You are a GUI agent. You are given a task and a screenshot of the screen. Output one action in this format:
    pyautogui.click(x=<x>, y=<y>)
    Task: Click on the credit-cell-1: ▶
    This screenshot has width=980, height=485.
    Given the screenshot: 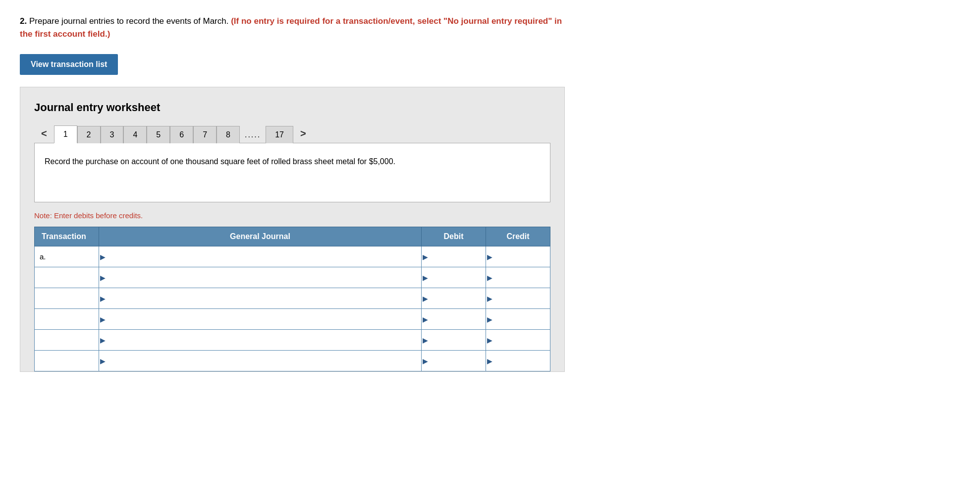 What is the action you would take?
    pyautogui.click(x=518, y=257)
    